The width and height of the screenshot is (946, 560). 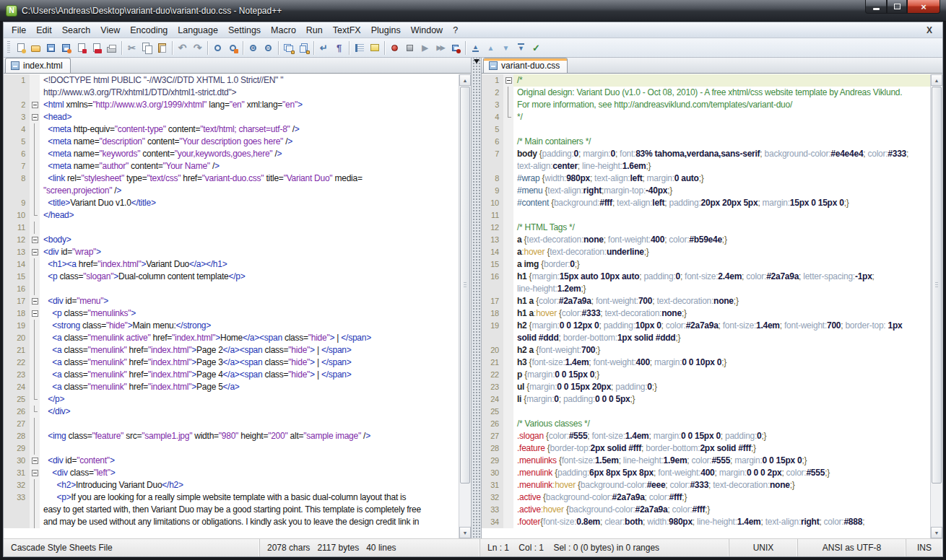 What do you see at coordinates (36, 48) in the screenshot?
I see `open-file-button` at bounding box center [36, 48].